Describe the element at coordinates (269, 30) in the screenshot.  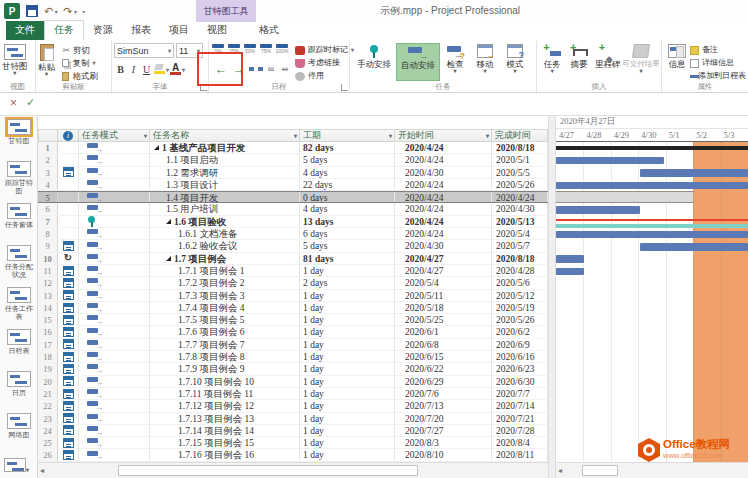
I see `ribbon-tab: 格式` at that location.